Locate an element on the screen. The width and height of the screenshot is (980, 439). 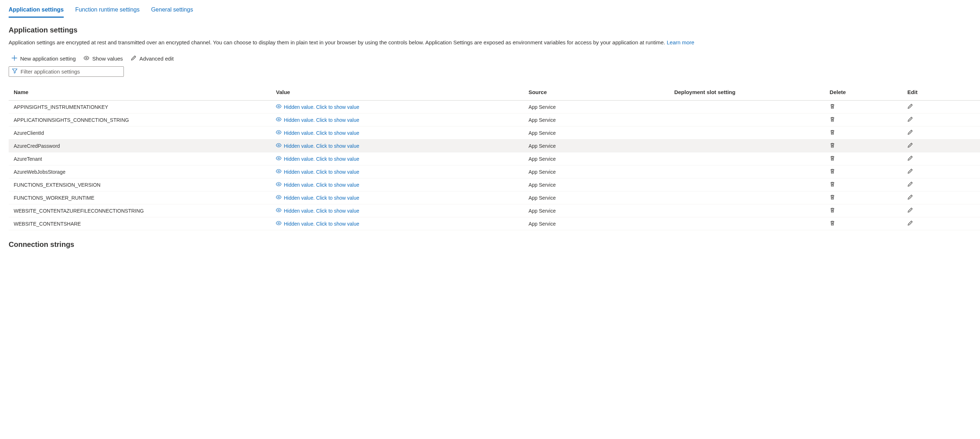
col-header-slot: Deployment slot setting is located at coordinates (747, 93).